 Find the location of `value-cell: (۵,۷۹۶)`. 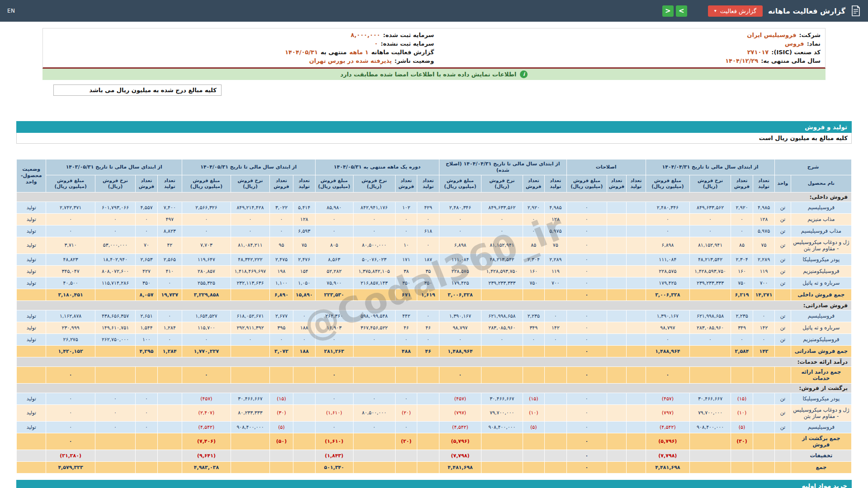

value-cell: (۵,۷۹۶) is located at coordinates (667, 441).